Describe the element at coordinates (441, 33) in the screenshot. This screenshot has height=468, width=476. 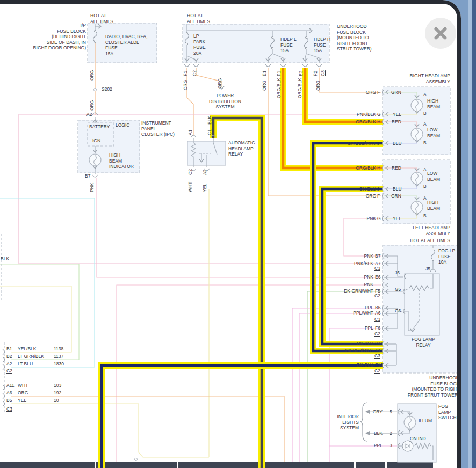
I see `close-button` at that location.